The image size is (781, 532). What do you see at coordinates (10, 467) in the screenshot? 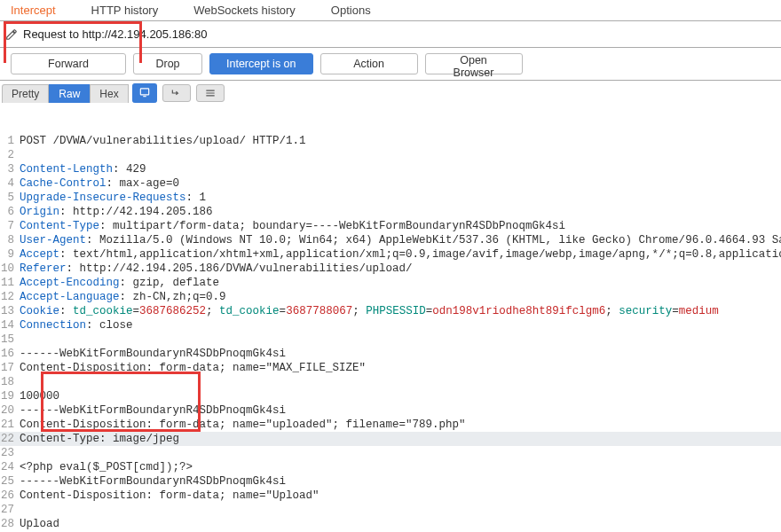
I see `line-number: 24` at bounding box center [10, 467].